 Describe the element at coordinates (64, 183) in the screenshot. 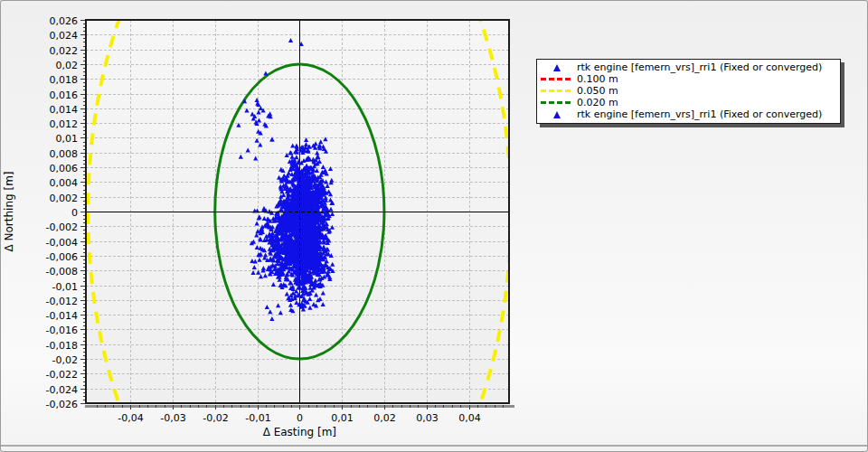

I see `svg-text: 0,004` at that location.